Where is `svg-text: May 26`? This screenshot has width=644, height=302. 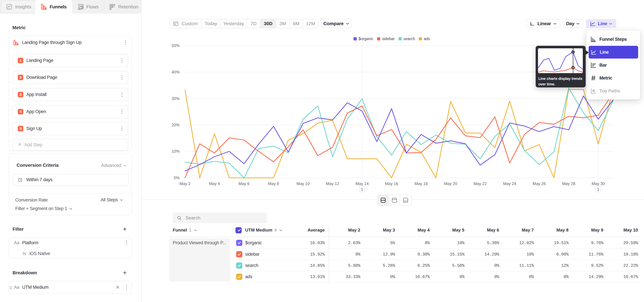 svg-text: May 26 is located at coordinates (540, 184).